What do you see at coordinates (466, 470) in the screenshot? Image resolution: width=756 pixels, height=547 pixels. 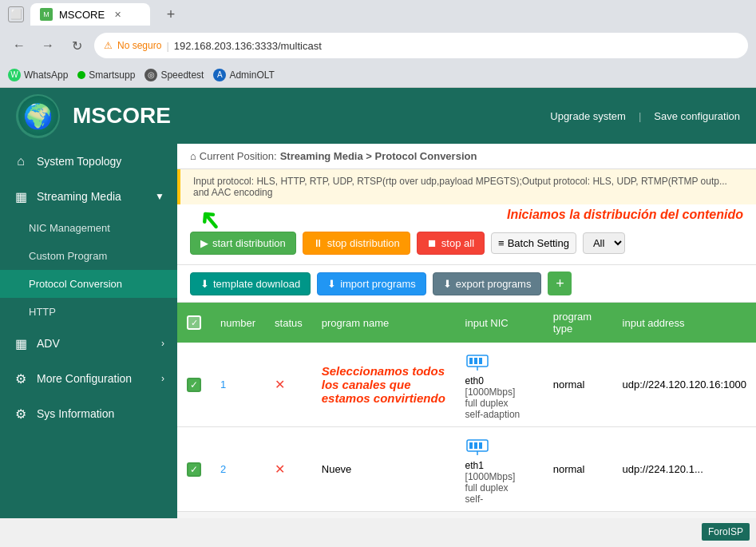 I see `table-row: ✓ 2 ✕ Nueve` at bounding box center [466, 470].